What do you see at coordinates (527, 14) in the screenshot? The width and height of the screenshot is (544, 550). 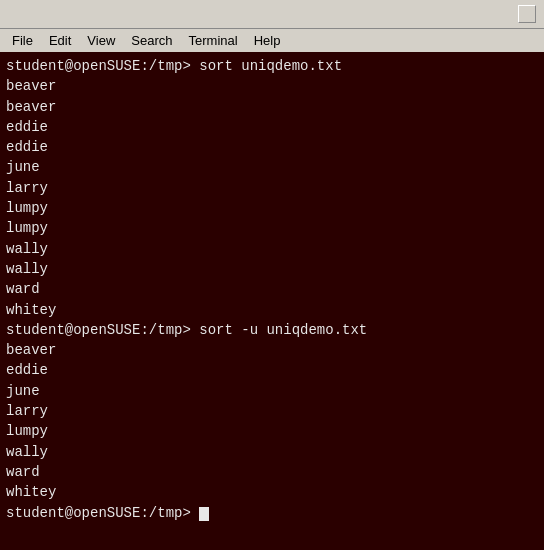 I see `close-button` at bounding box center [527, 14].